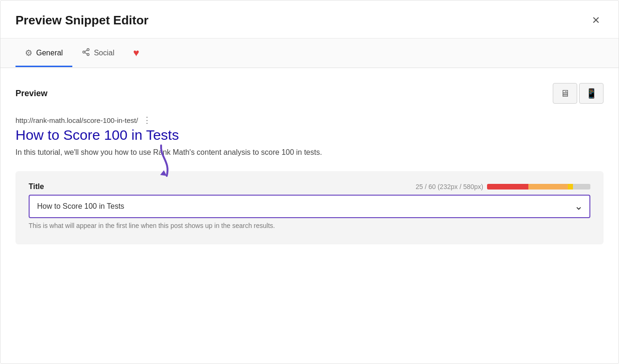  Describe the element at coordinates (310, 206) in the screenshot. I see `title-input-wrapper: ⌄` at that location.